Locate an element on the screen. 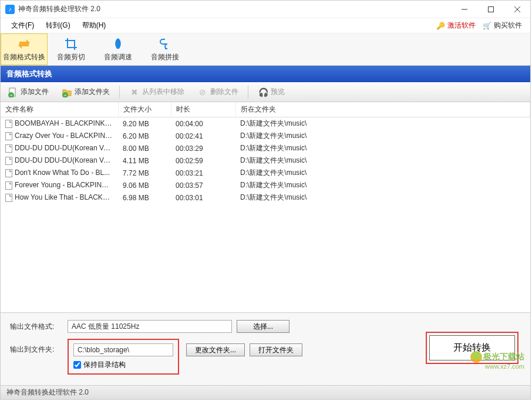 This screenshot has height=401, width=532. change-folder-button: 更改文件夹... is located at coordinates (216, 350).